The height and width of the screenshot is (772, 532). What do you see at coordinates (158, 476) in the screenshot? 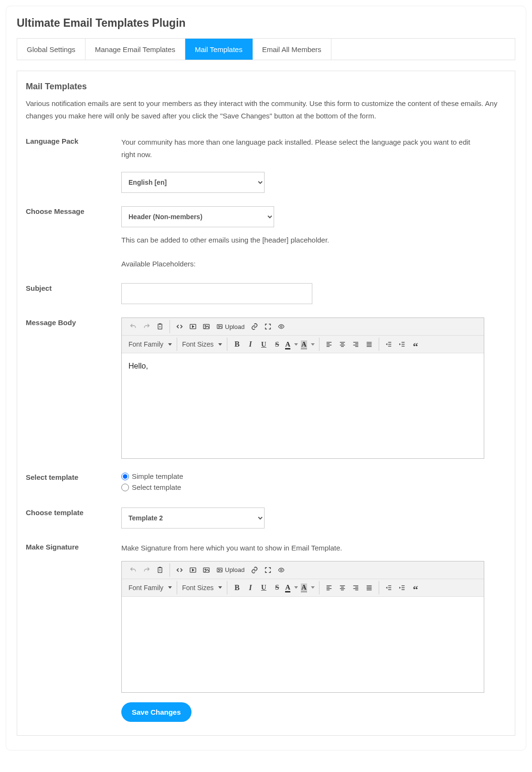
I see `radio-label-simple-template: Simple template` at bounding box center [158, 476].